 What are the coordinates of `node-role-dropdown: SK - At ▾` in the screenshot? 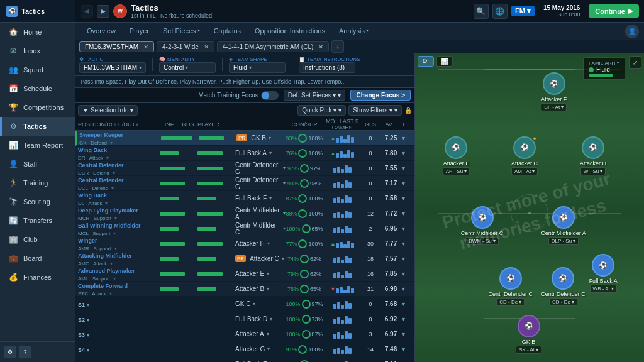 It's located at (528, 349).